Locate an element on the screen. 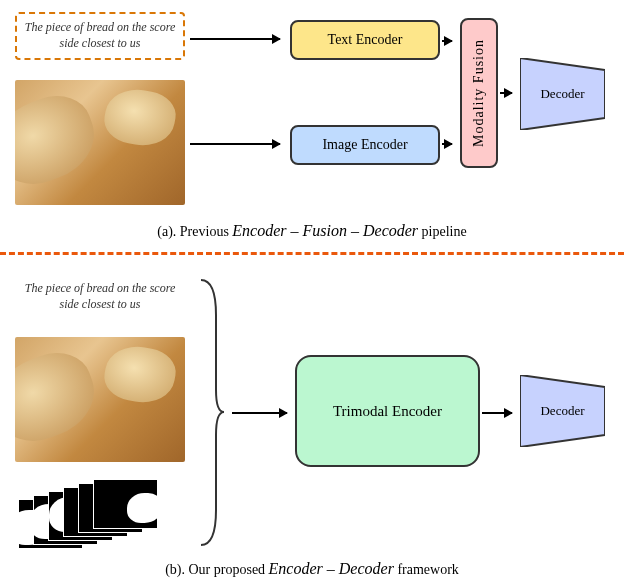 The height and width of the screenshot is (582, 624). text-query-content-b: The piece of bread on the score side clo… is located at coordinates (100, 296).